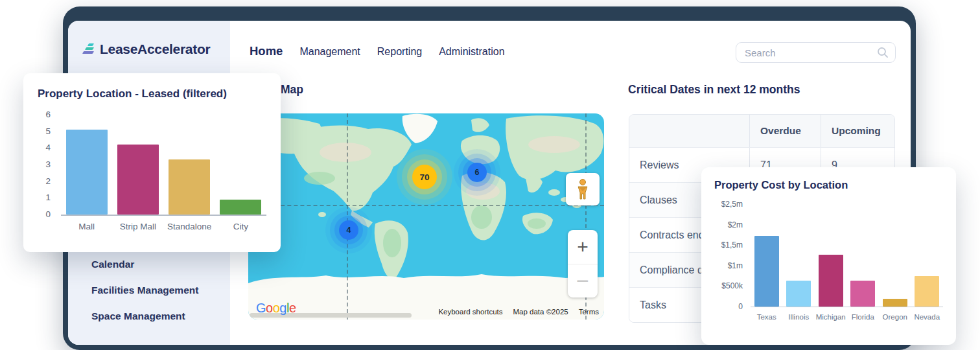  What do you see at coordinates (799, 294) in the screenshot?
I see `bar-illinois` at bounding box center [799, 294].